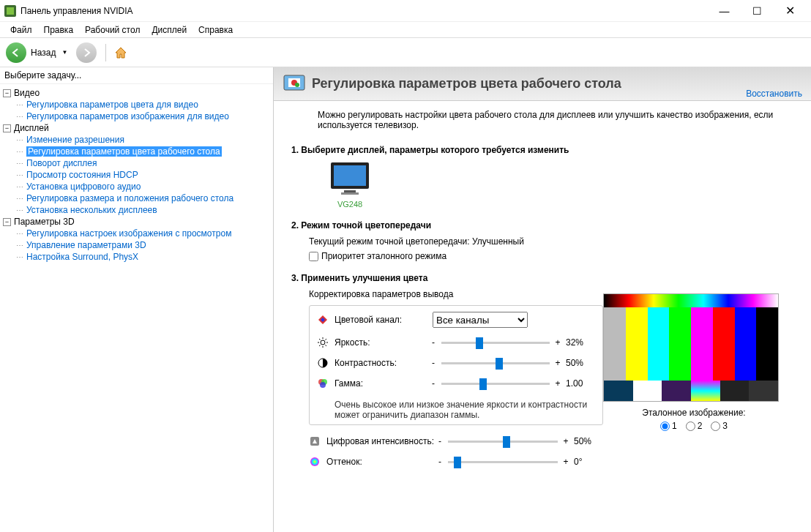  Describe the element at coordinates (382, 383) in the screenshot. I see `gamma-label: Гамма:` at that location.